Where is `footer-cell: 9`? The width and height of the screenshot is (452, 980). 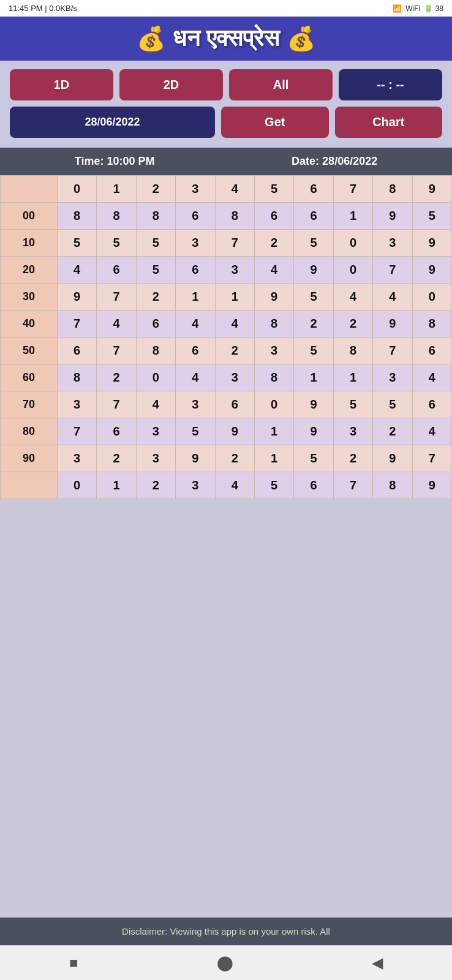
footer-cell: 9 is located at coordinates (432, 486).